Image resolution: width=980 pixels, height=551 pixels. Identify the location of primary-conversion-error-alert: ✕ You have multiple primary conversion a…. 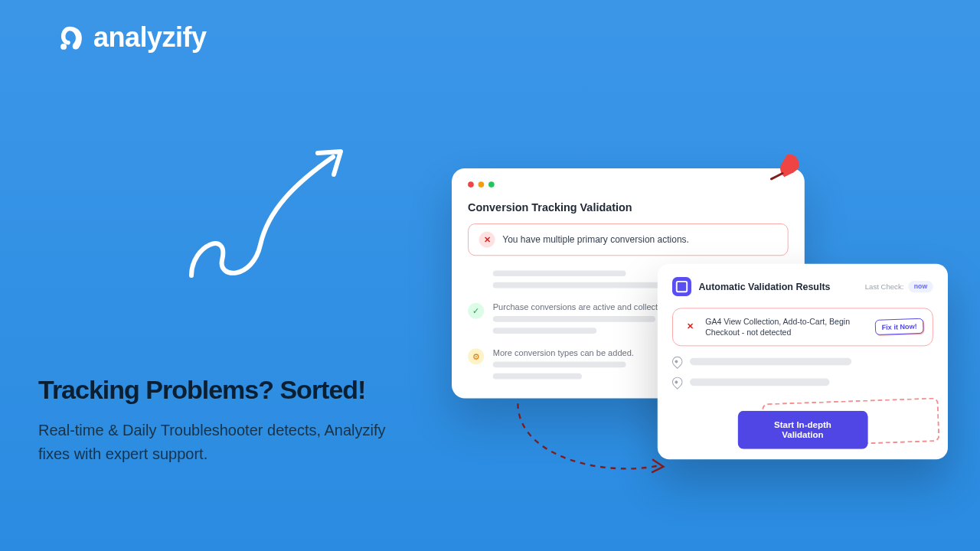
(628, 240).